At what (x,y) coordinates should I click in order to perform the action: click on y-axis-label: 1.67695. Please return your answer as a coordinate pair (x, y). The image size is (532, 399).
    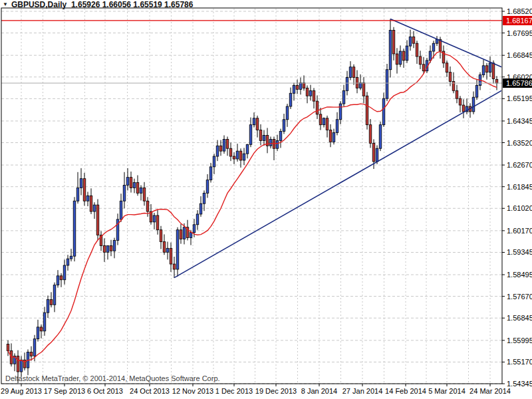
    Looking at the image, I should click on (519, 33).